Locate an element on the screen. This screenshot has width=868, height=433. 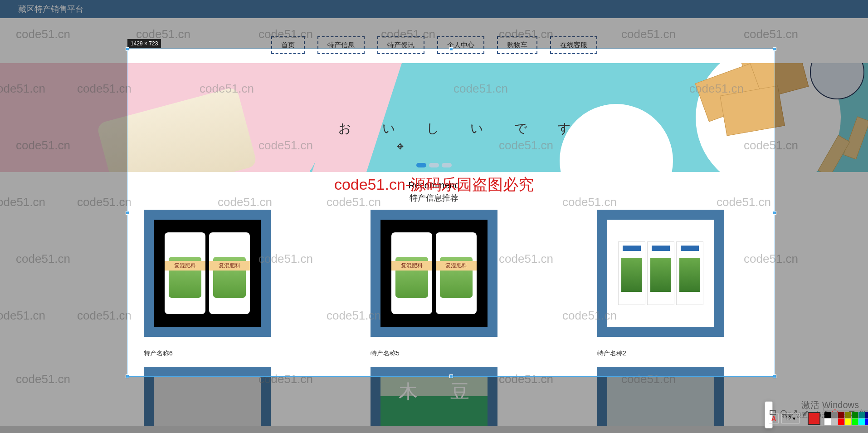
product-card: 木 豆 is located at coordinates (434, 396).